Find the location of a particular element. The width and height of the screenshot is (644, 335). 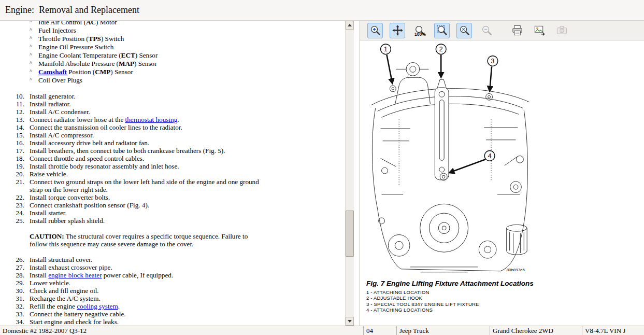

step-text: Manifold Absolute Pressure (MAP) Sensor is located at coordinates (97, 63).